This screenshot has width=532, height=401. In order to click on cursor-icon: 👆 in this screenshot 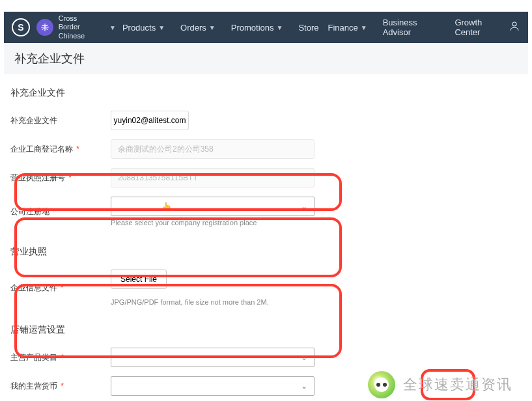, I will do `click(167, 207)`.